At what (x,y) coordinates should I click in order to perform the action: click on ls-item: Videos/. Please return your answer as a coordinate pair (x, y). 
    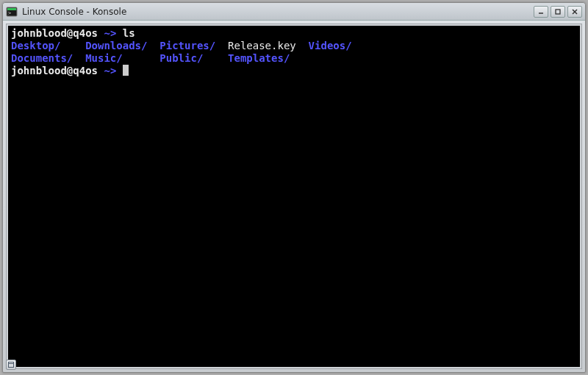
    Looking at the image, I should click on (331, 46).